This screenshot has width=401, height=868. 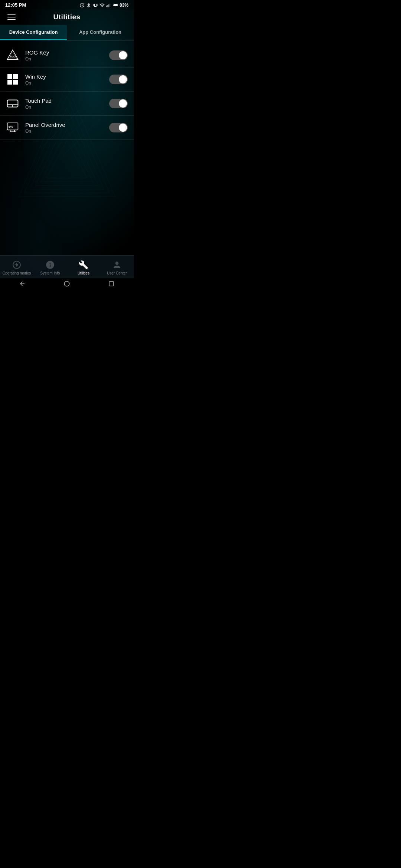 I want to click on rog-key-toggle, so click(x=118, y=55).